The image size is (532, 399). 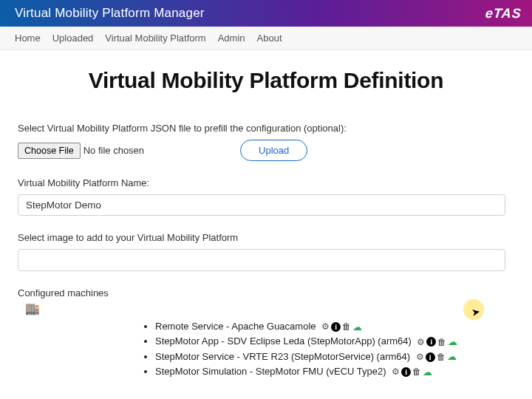 I want to click on page-title: Virtual Mobility Platform Definition, so click(x=266, y=81).